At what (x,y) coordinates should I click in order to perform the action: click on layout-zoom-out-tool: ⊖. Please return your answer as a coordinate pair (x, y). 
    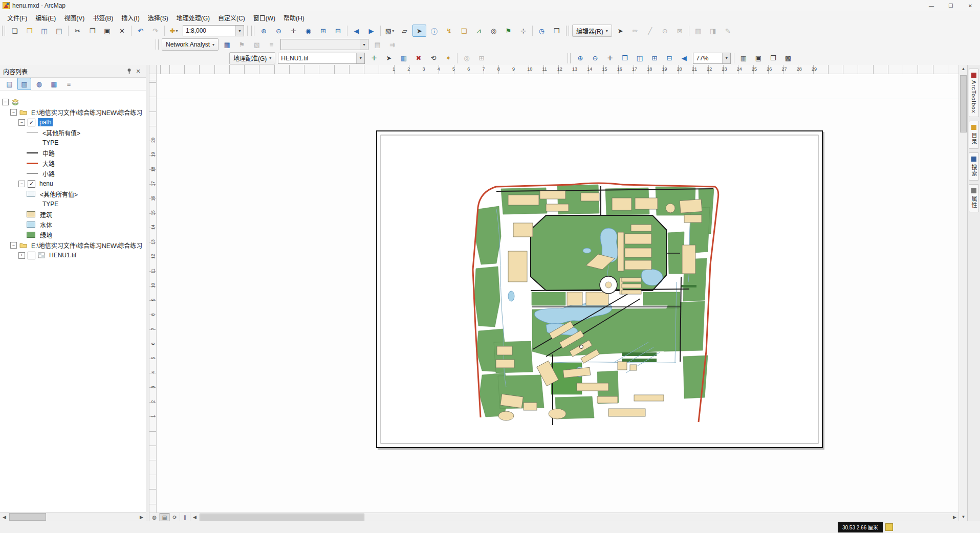
    Looking at the image, I should click on (595, 58).